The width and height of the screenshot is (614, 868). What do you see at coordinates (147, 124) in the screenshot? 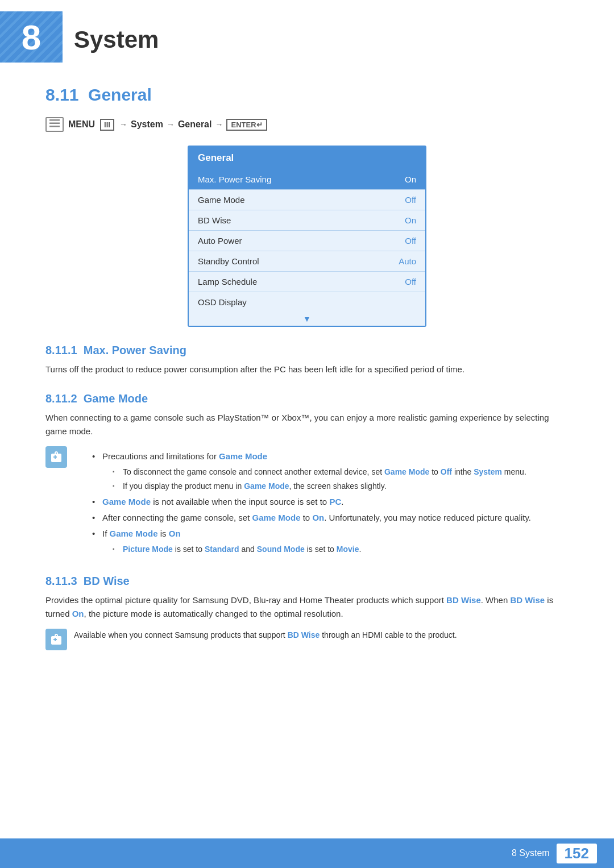
I see `breadcrumb-system: System` at bounding box center [147, 124].